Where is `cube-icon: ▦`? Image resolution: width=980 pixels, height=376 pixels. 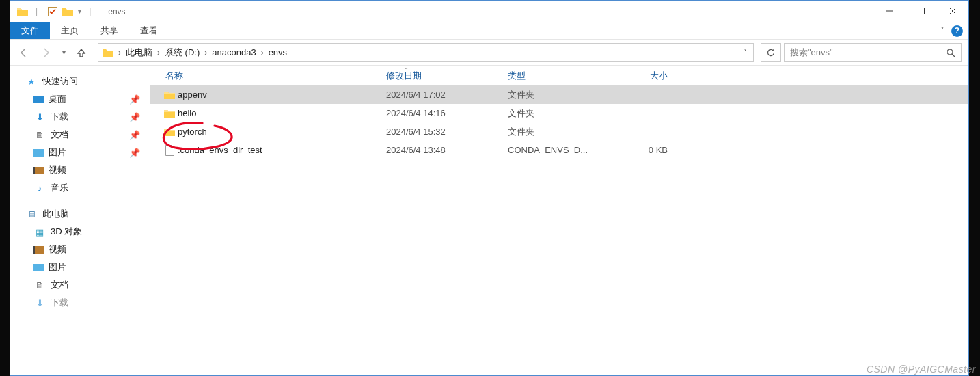
cube-icon: ▦ is located at coordinates (40, 232).